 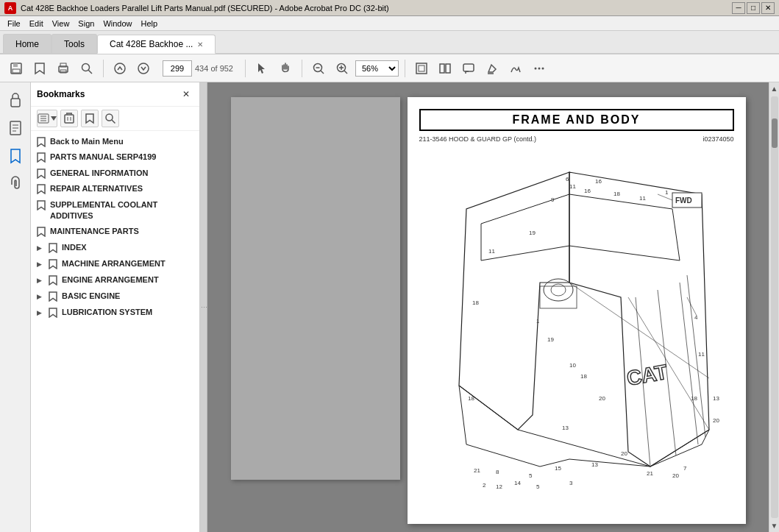 I want to click on bookmark-item-lubrication: ▶ LUBRICATION SYSTEM, so click(x=115, y=313).